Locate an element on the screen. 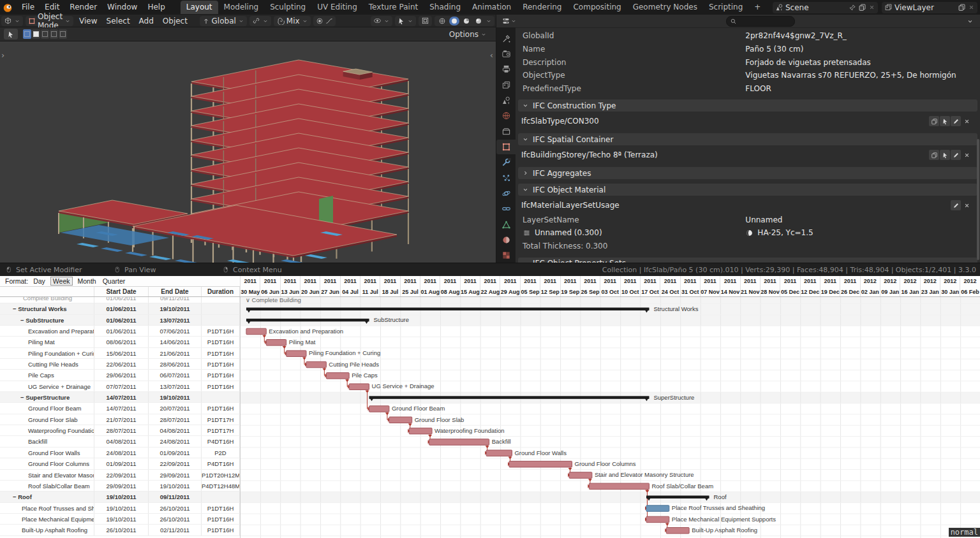  gantt-row: − Roof19/10/201109/11/2011 is located at coordinates (120, 497).